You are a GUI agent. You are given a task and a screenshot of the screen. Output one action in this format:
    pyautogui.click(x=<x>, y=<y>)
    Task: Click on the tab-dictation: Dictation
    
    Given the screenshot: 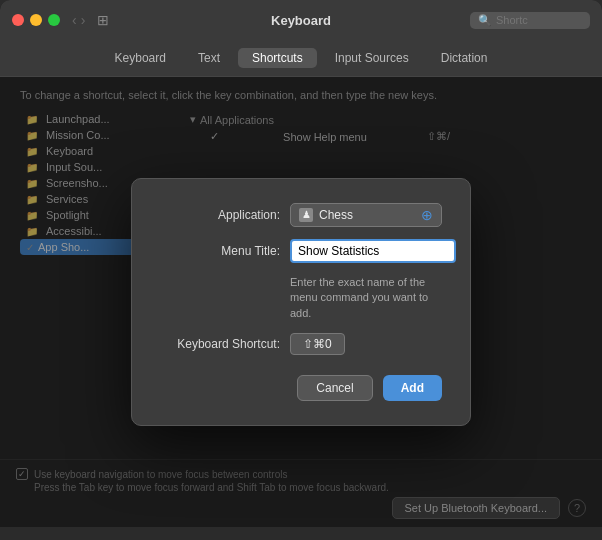 What is the action you would take?
    pyautogui.click(x=464, y=58)
    